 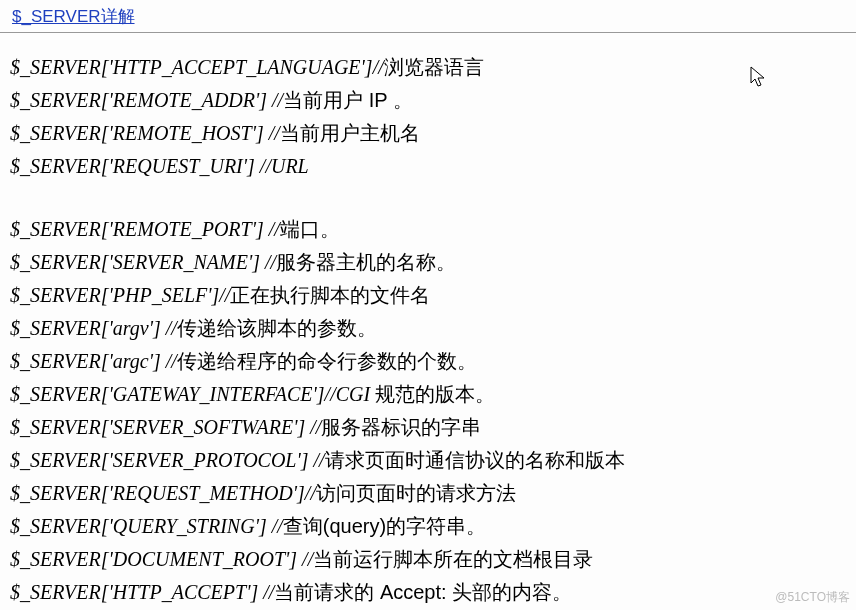 I want to click on code-text: $_SERVER['QUERY_STRING'] //, so click(x=146, y=526).